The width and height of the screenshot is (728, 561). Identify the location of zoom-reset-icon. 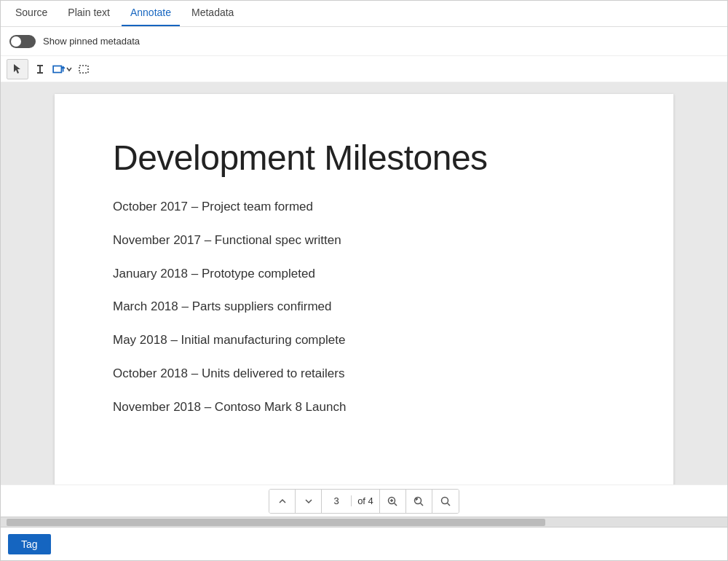
(419, 501).